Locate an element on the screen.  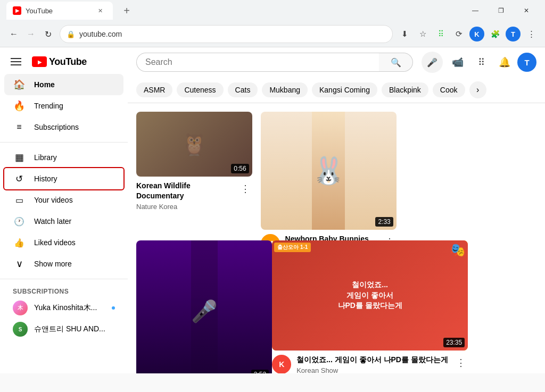
sidebar-item-library: ▦ Library is located at coordinates (64, 157).